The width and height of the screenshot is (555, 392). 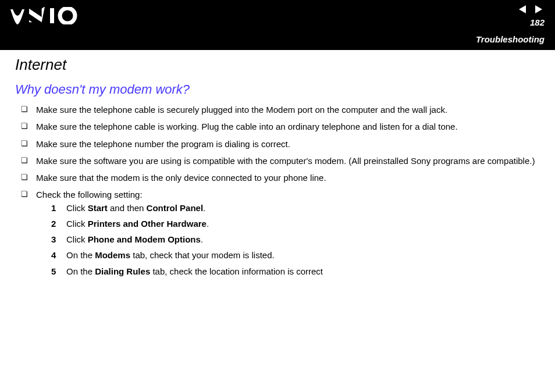 What do you see at coordinates (54, 208) in the screenshot?
I see `step-number: 1` at bounding box center [54, 208].